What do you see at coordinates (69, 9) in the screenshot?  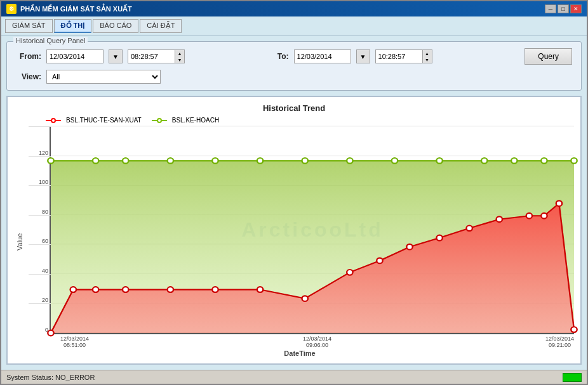 I see `title-bar-left: ⚙ PHẦN MỀM GIÁM SÁT SẢN XUẤT` at bounding box center [69, 9].